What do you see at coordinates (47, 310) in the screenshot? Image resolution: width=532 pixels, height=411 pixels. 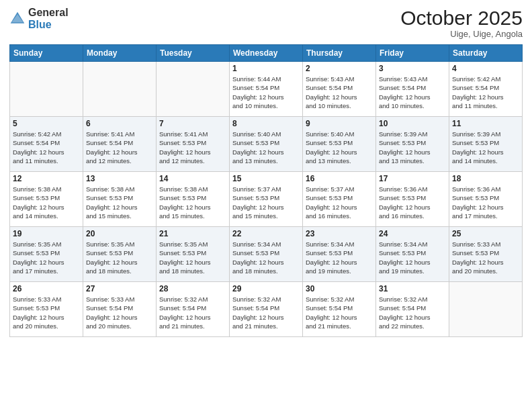 I see `calendar-day-cell: 26Sunrise: 5:33 AMSunset: 5:53 PMDayligh…` at bounding box center [47, 310].